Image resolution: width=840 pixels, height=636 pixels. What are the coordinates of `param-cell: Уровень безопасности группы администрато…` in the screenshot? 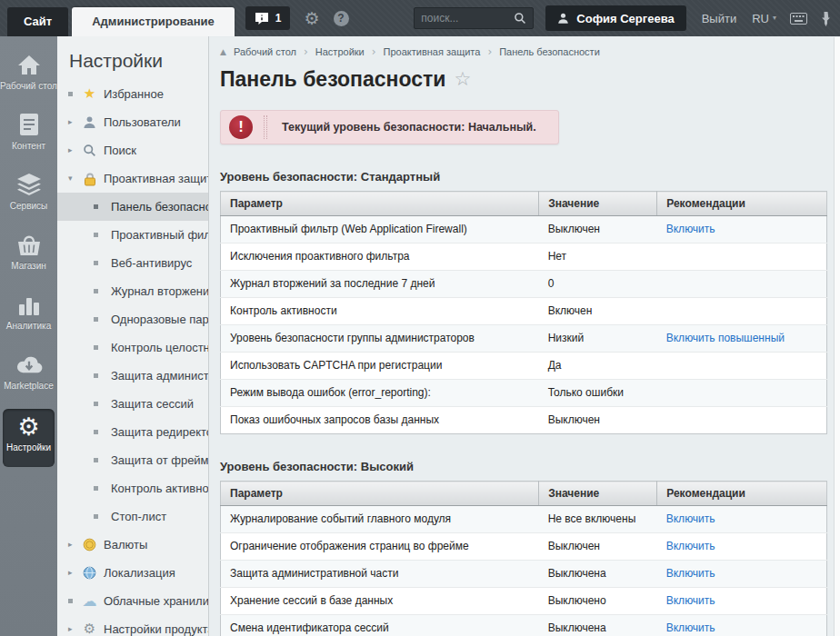 It's located at (380, 339).